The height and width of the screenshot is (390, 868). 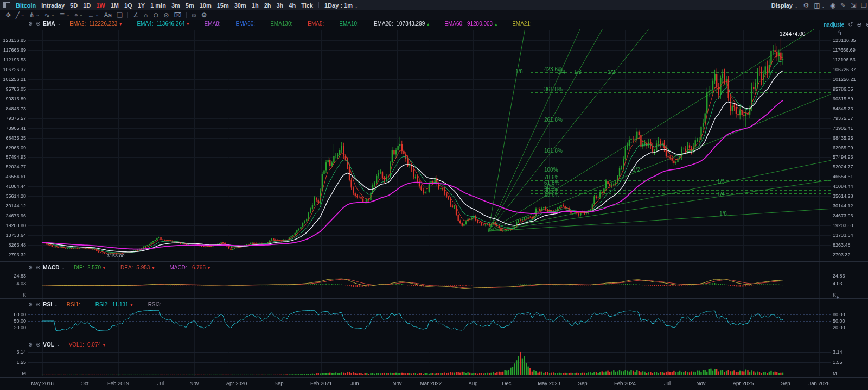 I want to click on timeframe-tab-3m: 3m, so click(x=176, y=5).